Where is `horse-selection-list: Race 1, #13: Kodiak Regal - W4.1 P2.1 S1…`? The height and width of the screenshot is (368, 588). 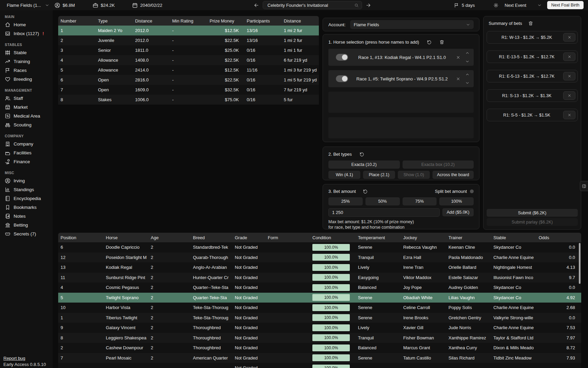
horse-selection-list: Race 1, #13: Kodiak Regal - W4.1 P2.1 S1… is located at coordinates (401, 93).